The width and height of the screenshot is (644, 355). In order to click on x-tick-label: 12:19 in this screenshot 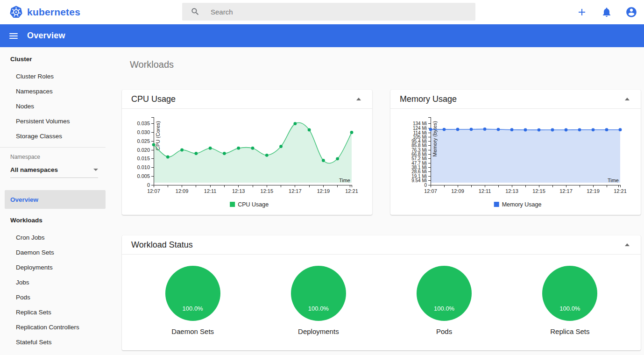, I will do `click(324, 191)`.